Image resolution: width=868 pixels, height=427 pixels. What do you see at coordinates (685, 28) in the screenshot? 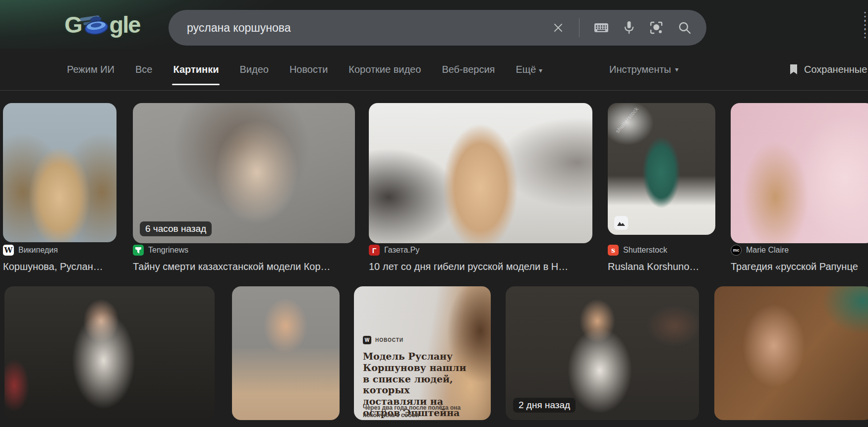
I see `search-icon` at bounding box center [685, 28].